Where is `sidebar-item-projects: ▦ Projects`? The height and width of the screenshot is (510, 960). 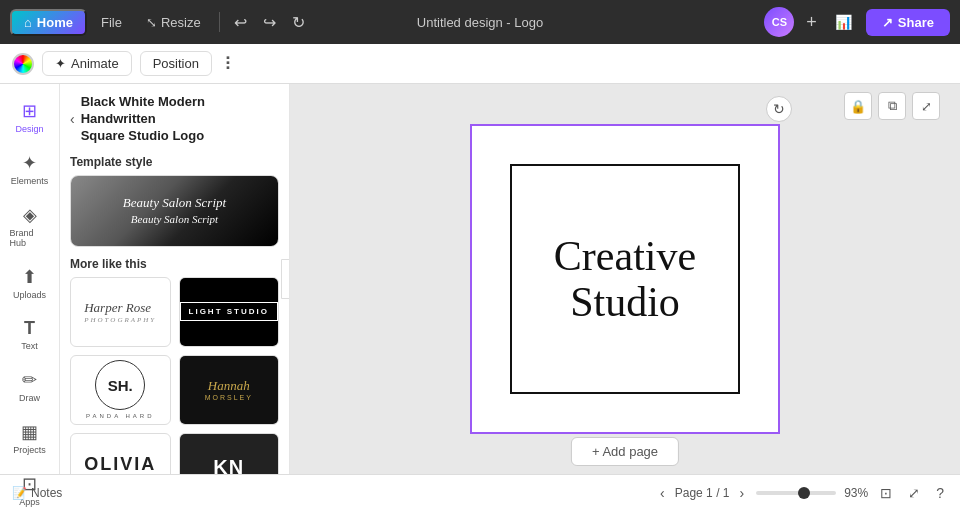 sidebar-item-projects: ▦ Projects is located at coordinates (30, 438).